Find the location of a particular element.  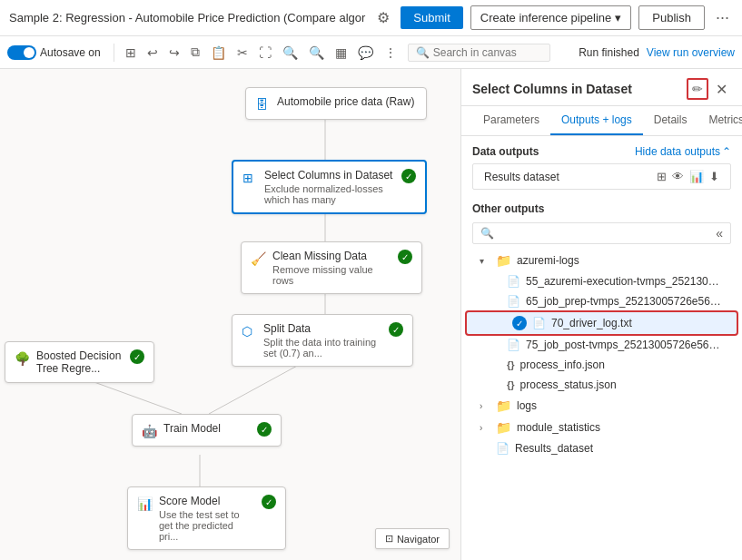

tree-item-process-info: {} process_info.json is located at coordinates (601, 365).